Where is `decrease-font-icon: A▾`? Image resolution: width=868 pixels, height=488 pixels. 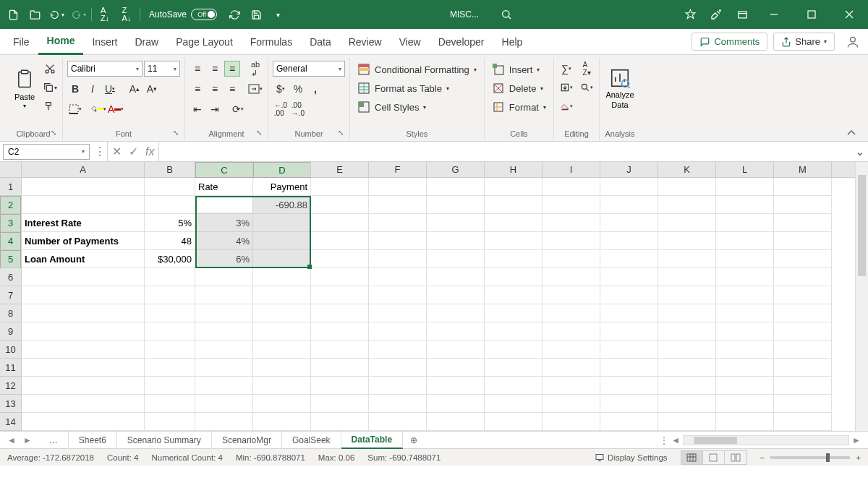
decrease-font-icon: A▾ is located at coordinates (152, 89).